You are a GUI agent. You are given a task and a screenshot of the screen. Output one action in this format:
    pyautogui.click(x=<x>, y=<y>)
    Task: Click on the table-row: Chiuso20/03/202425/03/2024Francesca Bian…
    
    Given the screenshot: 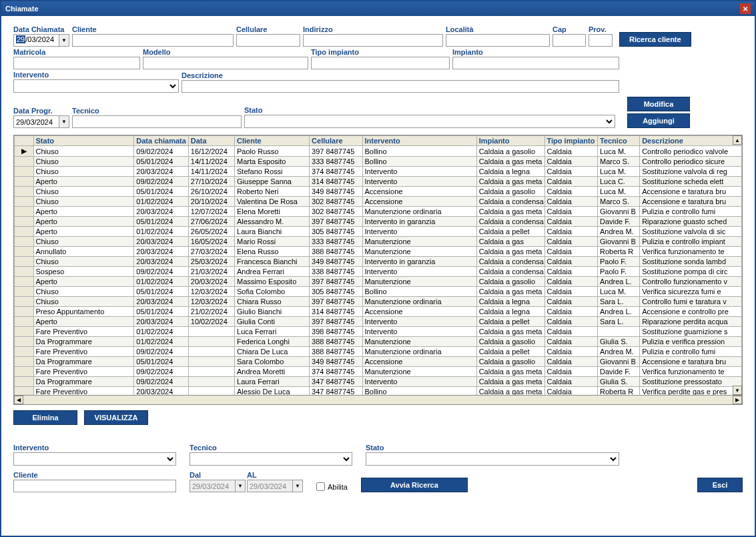 What is the action you would take?
    pyautogui.click(x=378, y=261)
    